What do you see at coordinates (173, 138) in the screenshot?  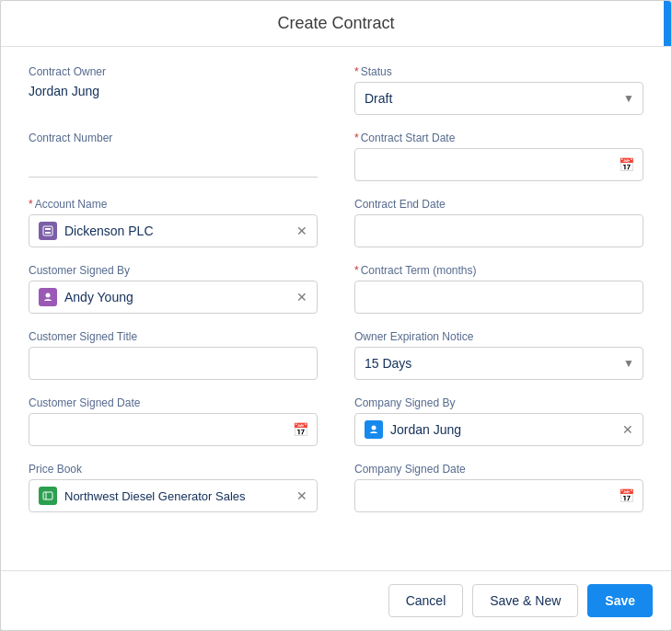 I see `contract-number-label: Contract Number` at bounding box center [173, 138].